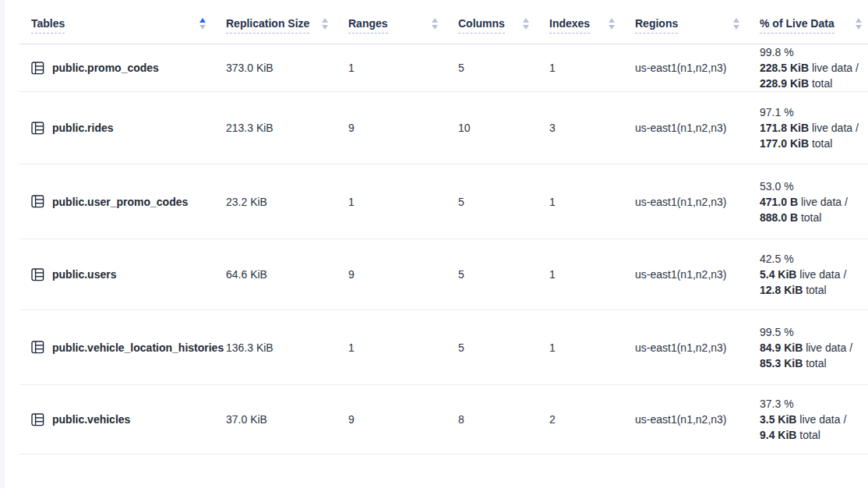 The height and width of the screenshot is (488, 868). I want to click on replication-size-cell: 373.0 KiB, so click(287, 68).